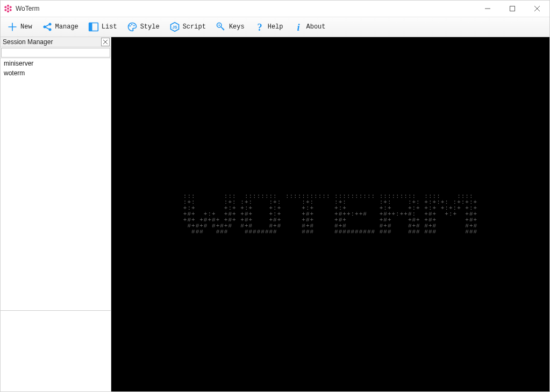  I want to click on panel-header: Session Manager, so click(56, 42).